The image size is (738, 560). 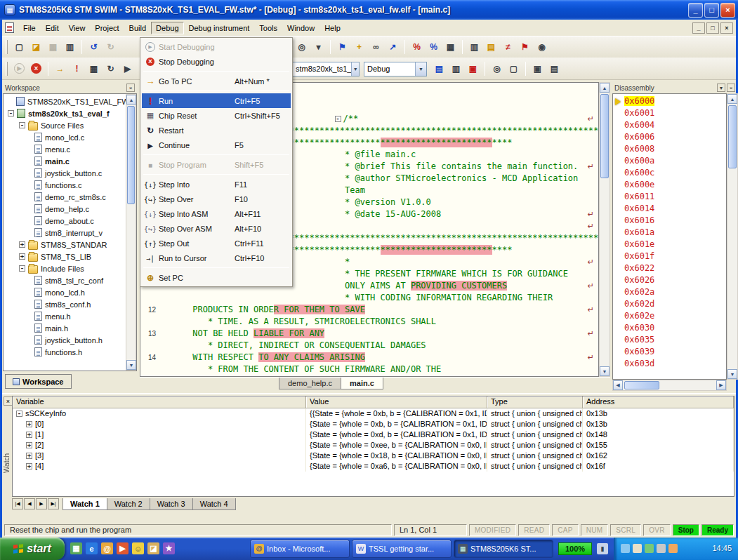 I want to click on tree-item: STM8S_STANDAR, so click(x=70, y=244).